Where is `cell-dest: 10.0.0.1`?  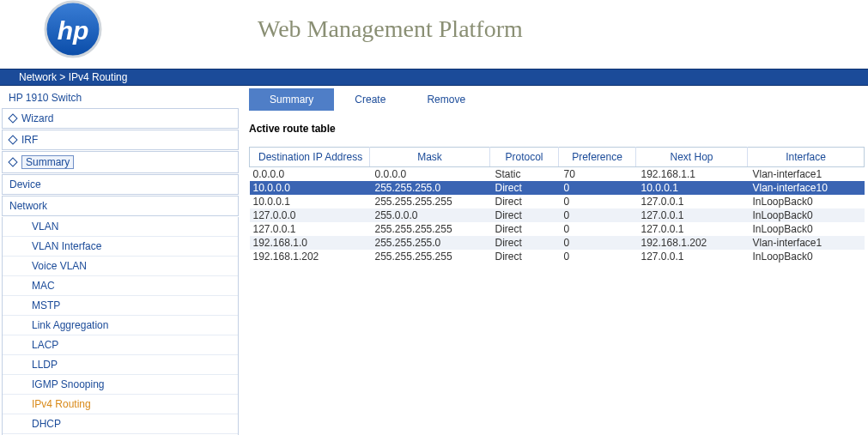
cell-dest: 10.0.0.1 is located at coordinates (310, 202).